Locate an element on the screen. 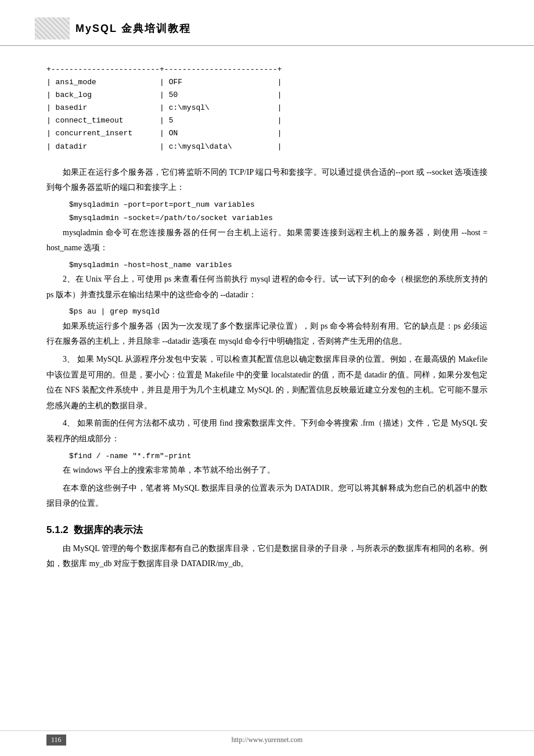 The image size is (534, 756). paragraph-7: 在 windows 平台上的搜索非常简单，本节就不给出例子了。 is located at coordinates (267, 470).